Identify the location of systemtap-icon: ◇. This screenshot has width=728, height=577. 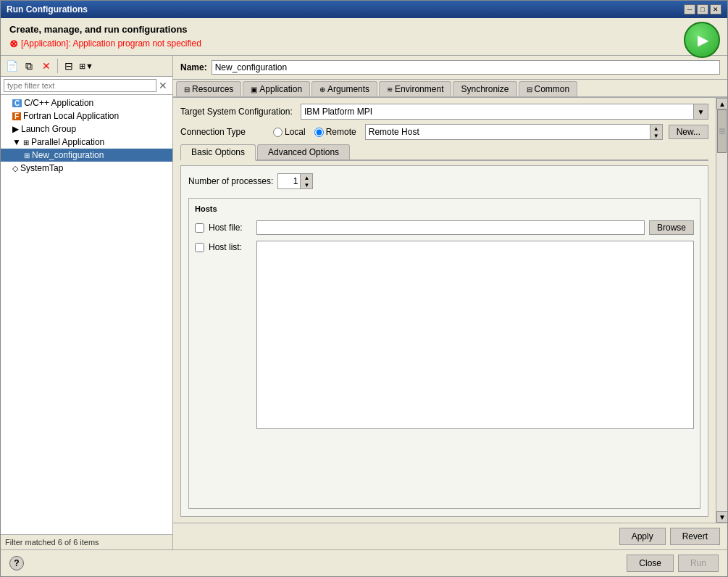
(15, 168).